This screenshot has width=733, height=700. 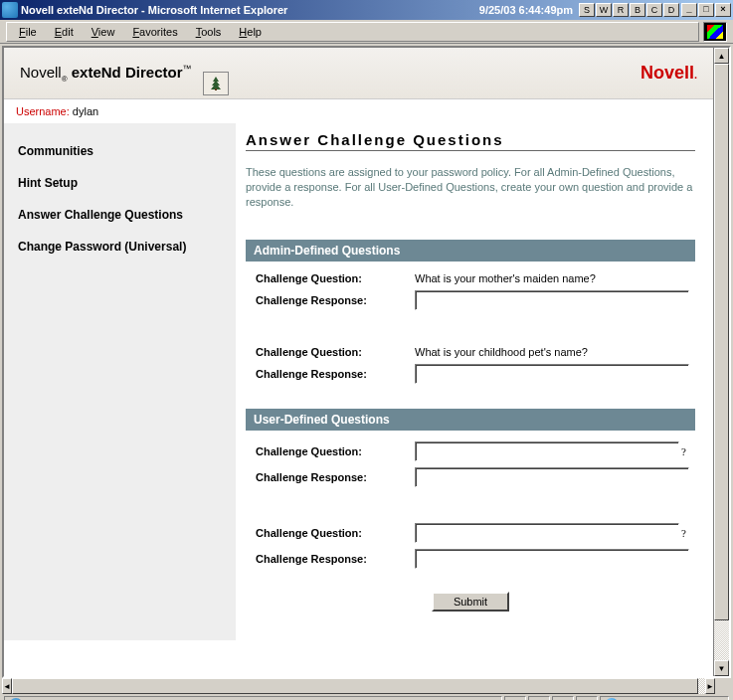 I want to click on tree-picker-button, so click(x=216, y=84).